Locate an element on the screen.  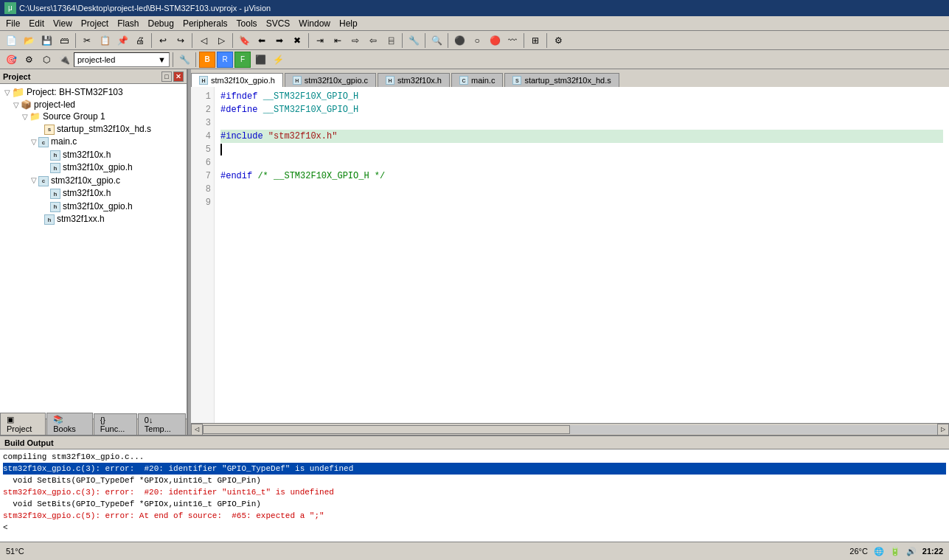
indent-btn: ⇥ is located at coordinates (320, 41).